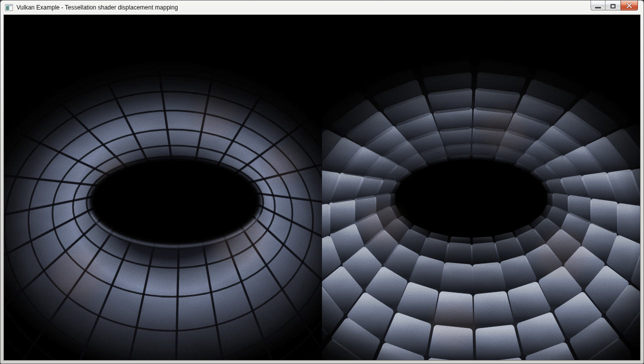 This screenshot has height=364, width=644. I want to click on close-icon, so click(629, 5).